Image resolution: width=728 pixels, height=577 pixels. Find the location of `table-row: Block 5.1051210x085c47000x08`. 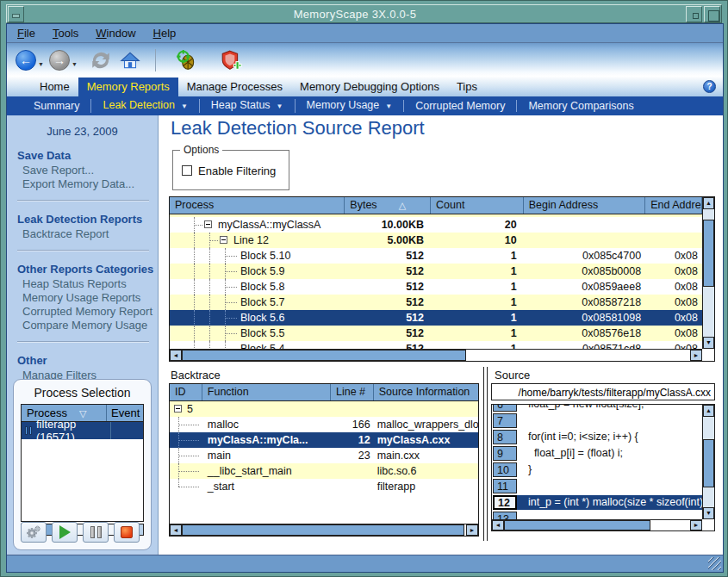

table-row: Block 5.1051210x085c47000x08 is located at coordinates (436, 256).